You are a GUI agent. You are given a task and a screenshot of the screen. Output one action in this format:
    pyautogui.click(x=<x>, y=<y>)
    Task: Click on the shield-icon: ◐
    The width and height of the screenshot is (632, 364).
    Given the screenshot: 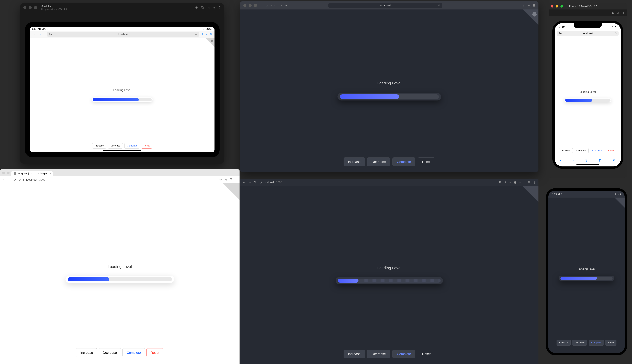 What is the action you would take?
    pyautogui.click(x=282, y=6)
    